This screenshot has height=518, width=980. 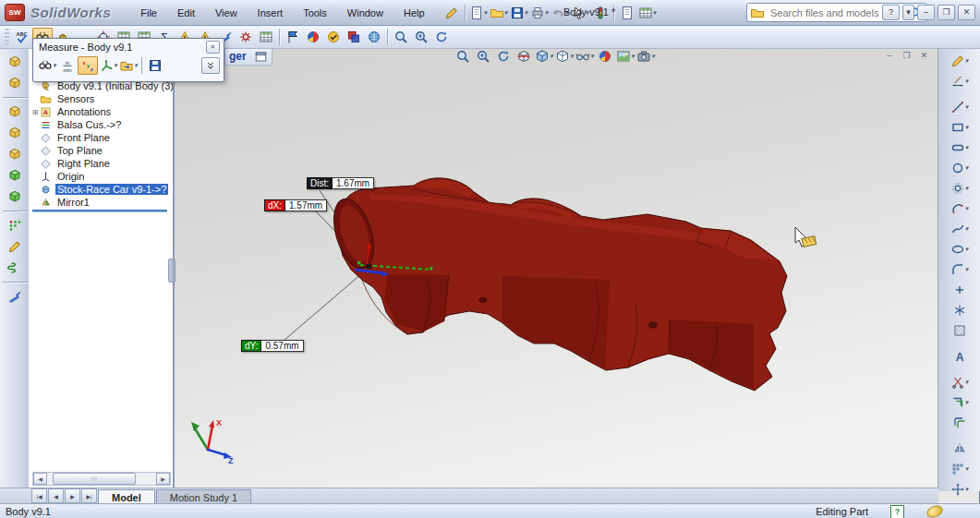 I want to click on menu-help: Help, so click(x=414, y=13).